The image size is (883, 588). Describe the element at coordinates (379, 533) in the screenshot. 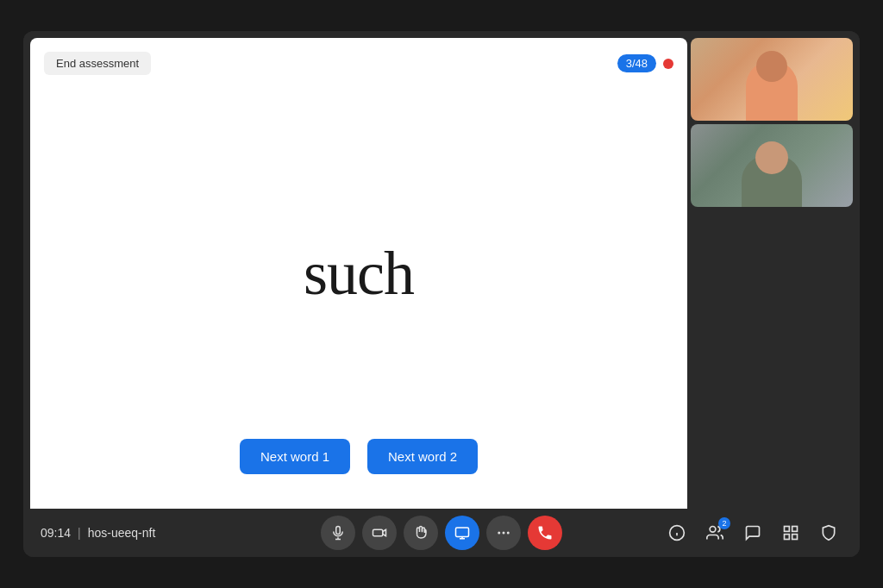

I see `camera-button` at that location.